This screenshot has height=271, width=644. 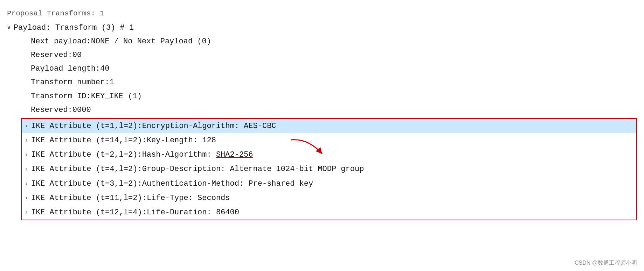 I want to click on ike-row-5-key: IKE Attribute (t=11,l=2):, so click(x=89, y=198).